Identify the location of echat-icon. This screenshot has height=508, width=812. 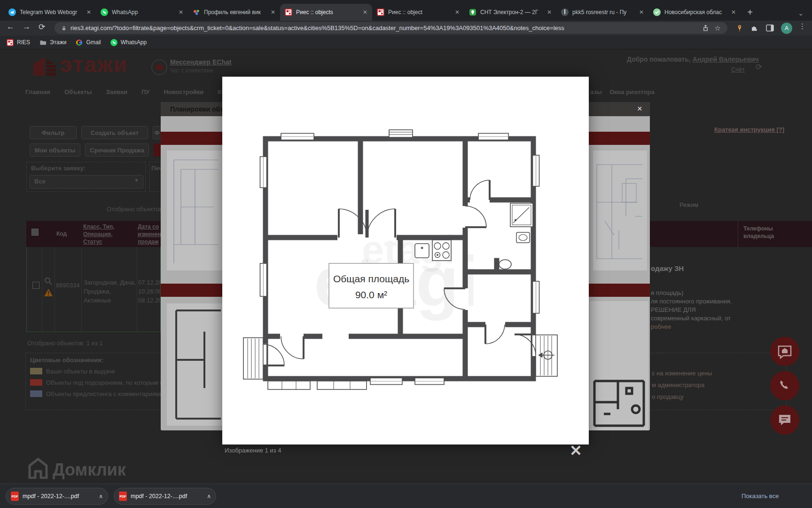
(159, 67).